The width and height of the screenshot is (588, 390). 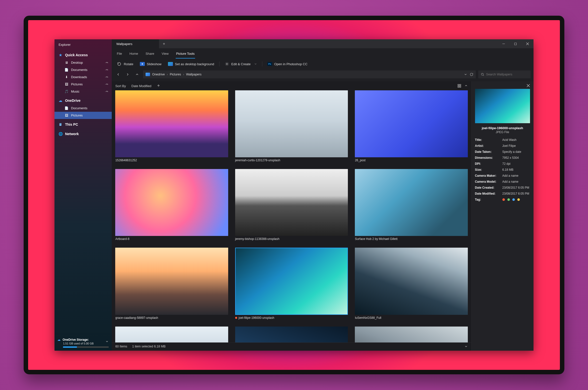 I want to click on details-key: Camera Maker:, so click(x=489, y=176).